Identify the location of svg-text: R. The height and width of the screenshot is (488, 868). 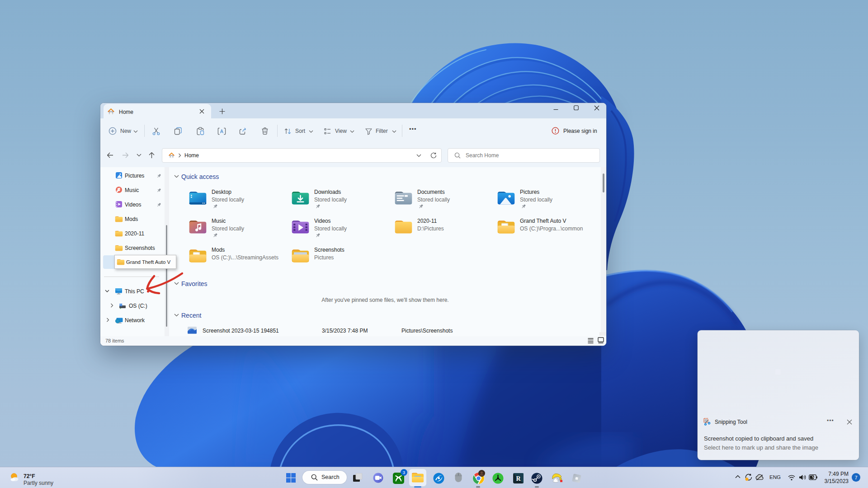
(518, 479).